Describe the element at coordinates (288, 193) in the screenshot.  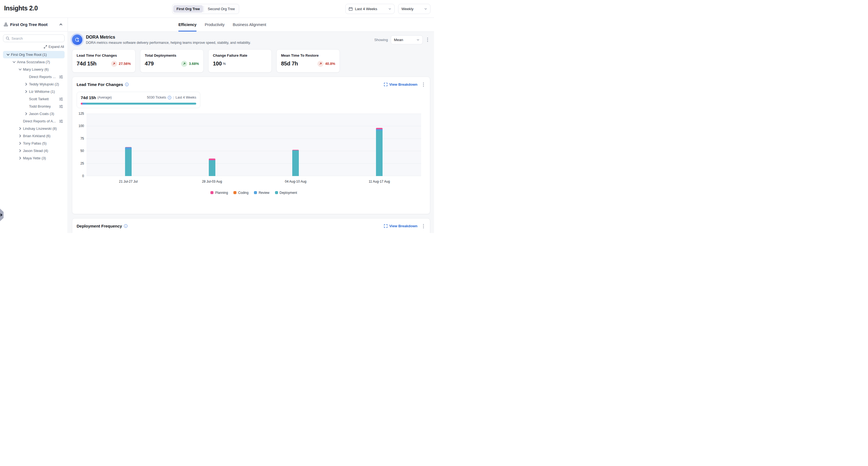
I see `legend-label: Deployment` at that location.